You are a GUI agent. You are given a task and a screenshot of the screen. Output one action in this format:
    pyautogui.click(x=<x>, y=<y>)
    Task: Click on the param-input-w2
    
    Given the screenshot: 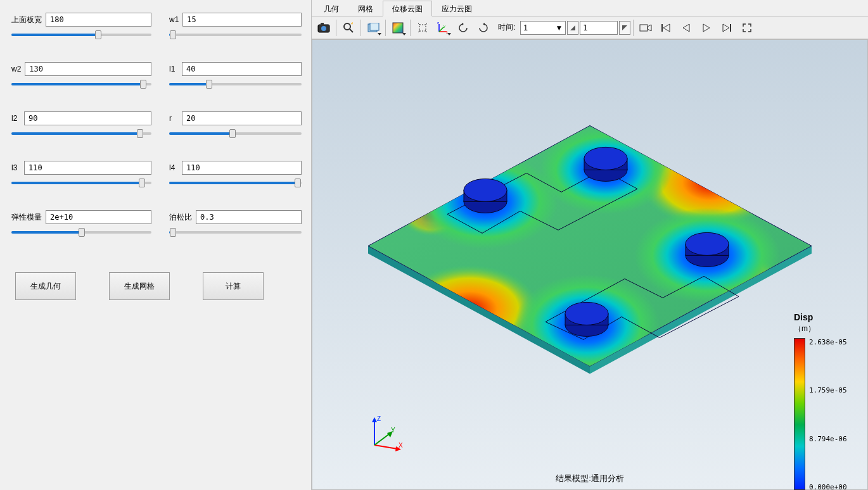 What is the action you would take?
    pyautogui.click(x=88, y=69)
    